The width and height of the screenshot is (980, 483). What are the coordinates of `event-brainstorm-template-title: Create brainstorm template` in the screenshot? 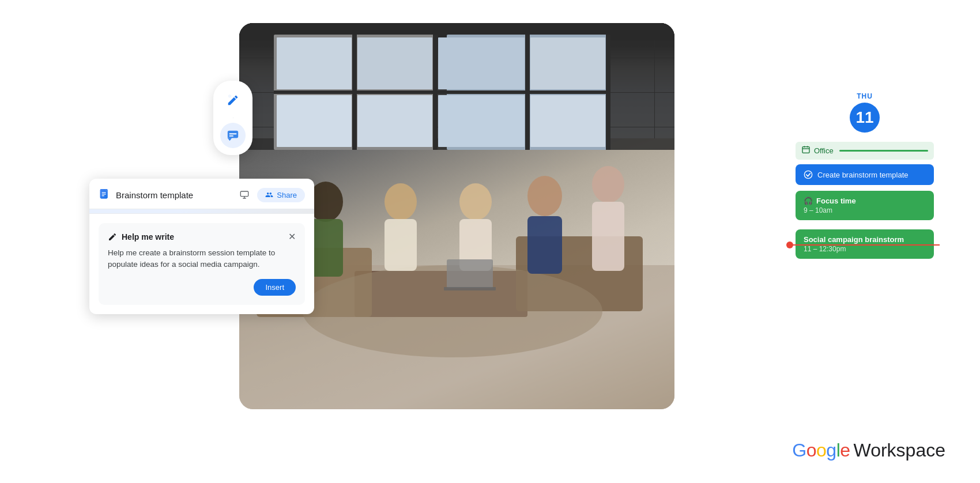 It's located at (863, 175).